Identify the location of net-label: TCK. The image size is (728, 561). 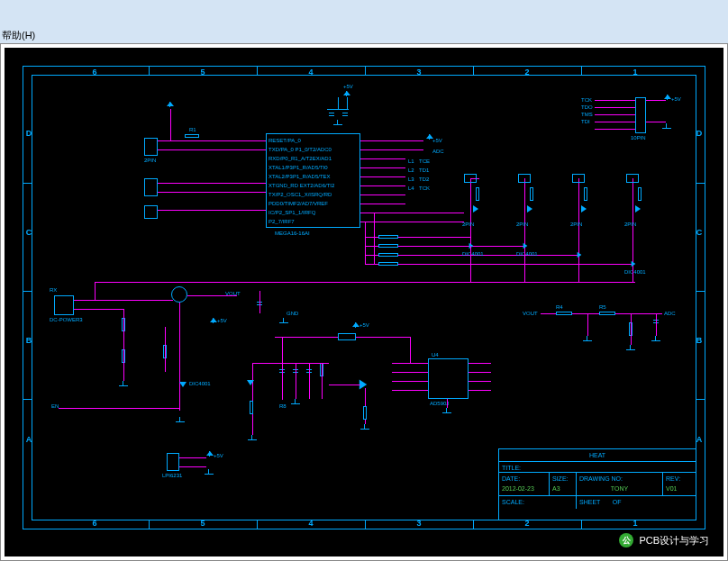
(587, 100).